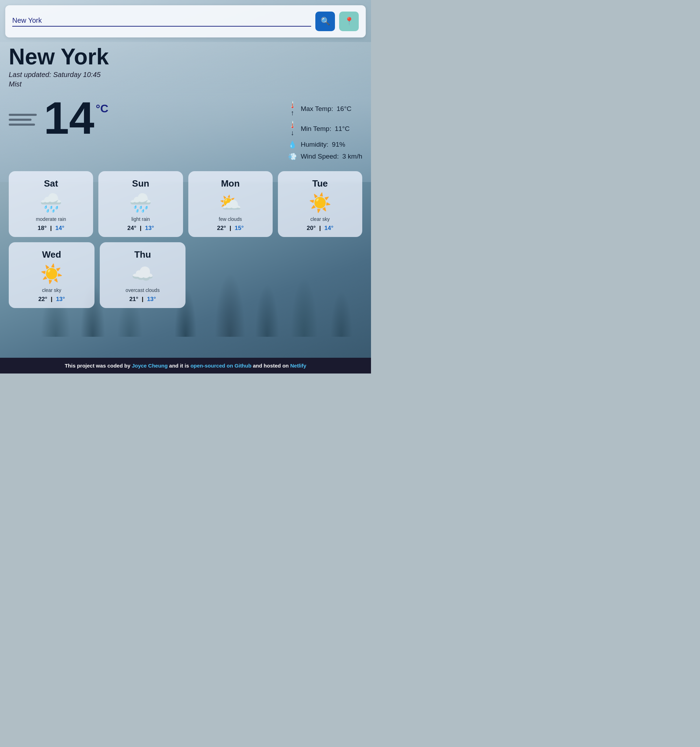 Image resolution: width=700 pixels, height=747 pixels. Describe the element at coordinates (51, 219) in the screenshot. I see `forecast-desc: moderate rain` at that location.